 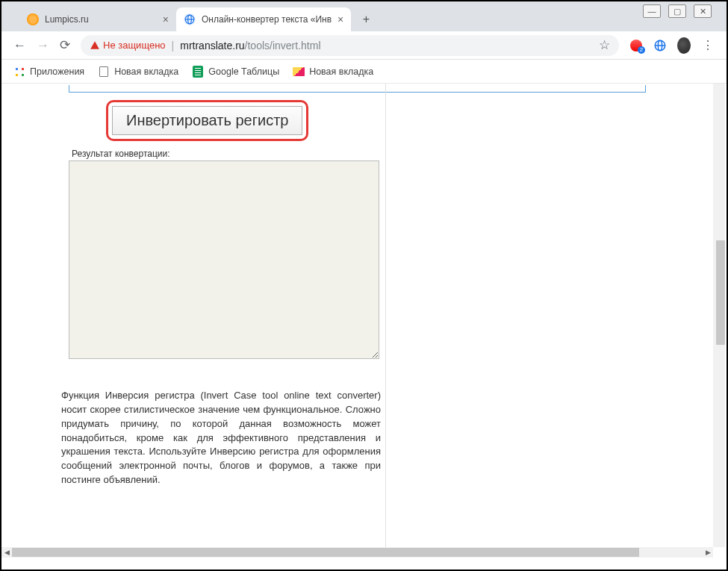 I want to click on extension-badge: 2, so click(x=641, y=50).